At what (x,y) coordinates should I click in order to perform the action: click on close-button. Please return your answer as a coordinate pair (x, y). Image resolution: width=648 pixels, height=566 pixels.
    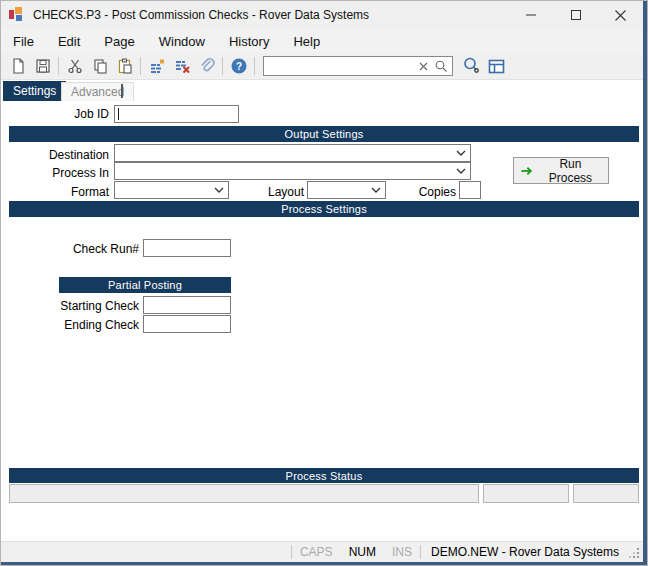
    Looking at the image, I should click on (620, 15).